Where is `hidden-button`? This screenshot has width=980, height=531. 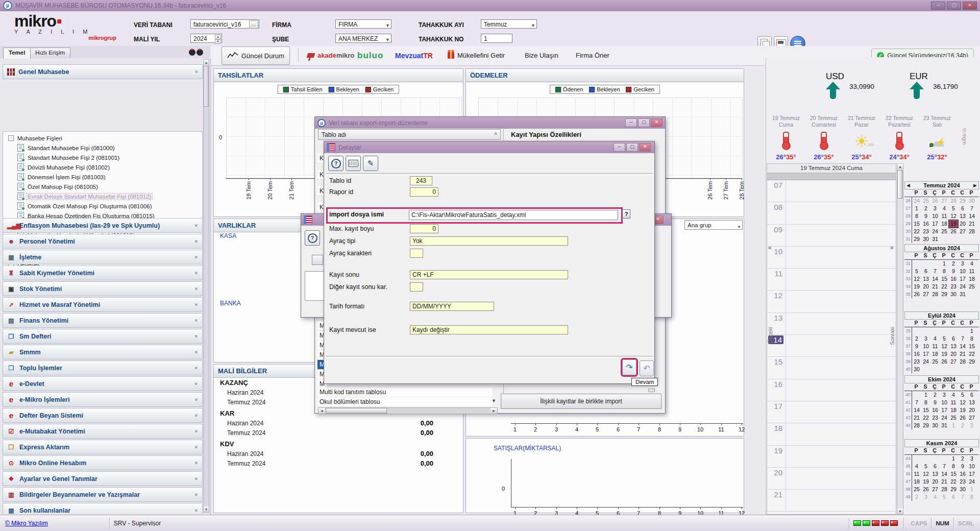 hidden-button is located at coordinates (317, 260).